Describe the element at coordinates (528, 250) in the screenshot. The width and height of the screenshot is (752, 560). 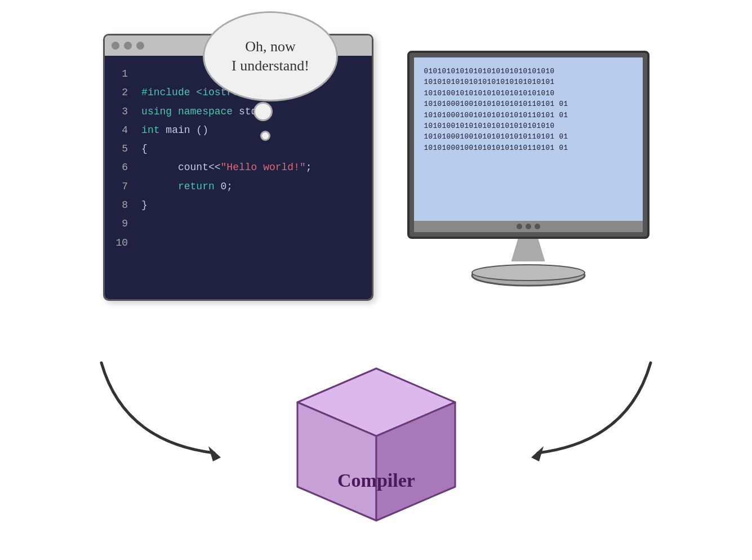
I see `monitor-neck` at that location.